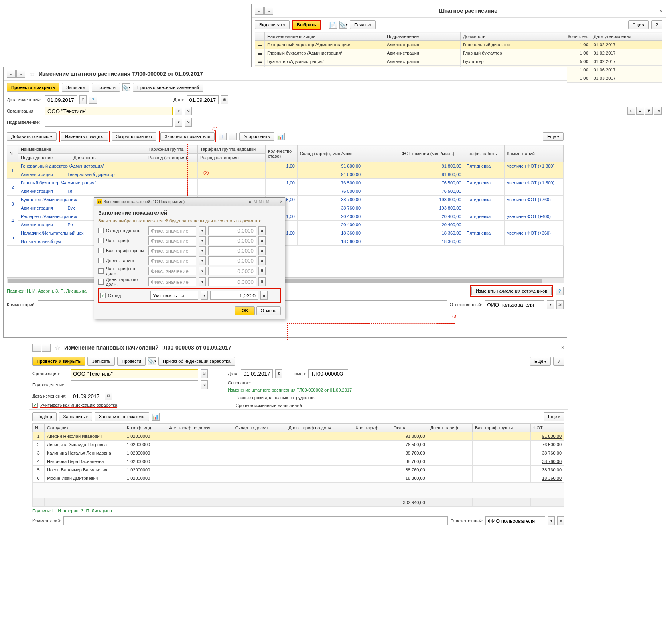 The width and height of the screenshot is (672, 629). I want to click on responsible-input, so click(514, 305).